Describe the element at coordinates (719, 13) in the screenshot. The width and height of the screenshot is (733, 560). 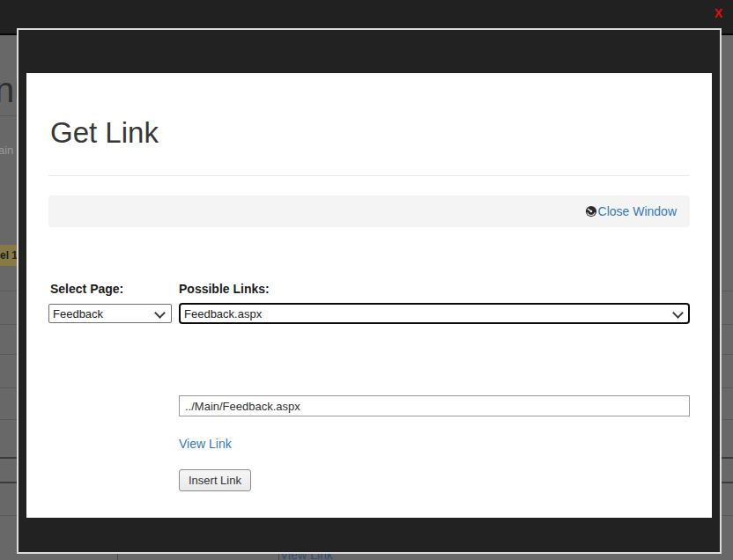
I see `close-x-button: X` at that location.